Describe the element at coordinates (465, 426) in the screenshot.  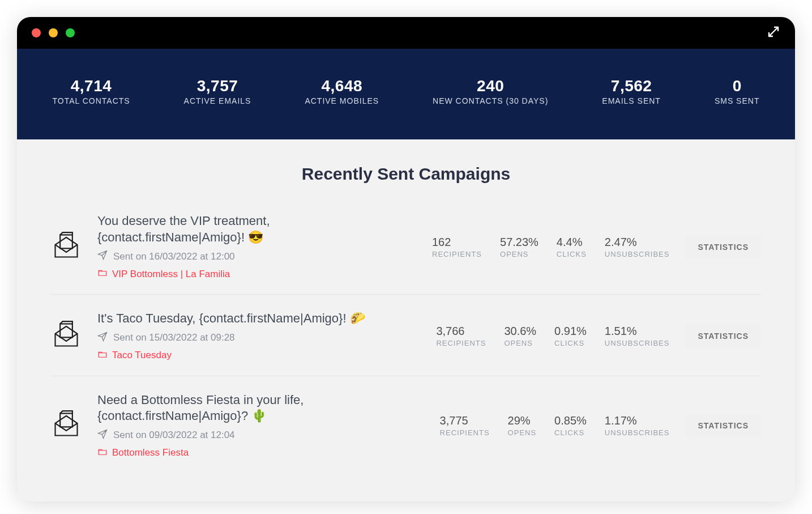
I see `metric-recipients: 3,775 RECIPIENTS` at that location.